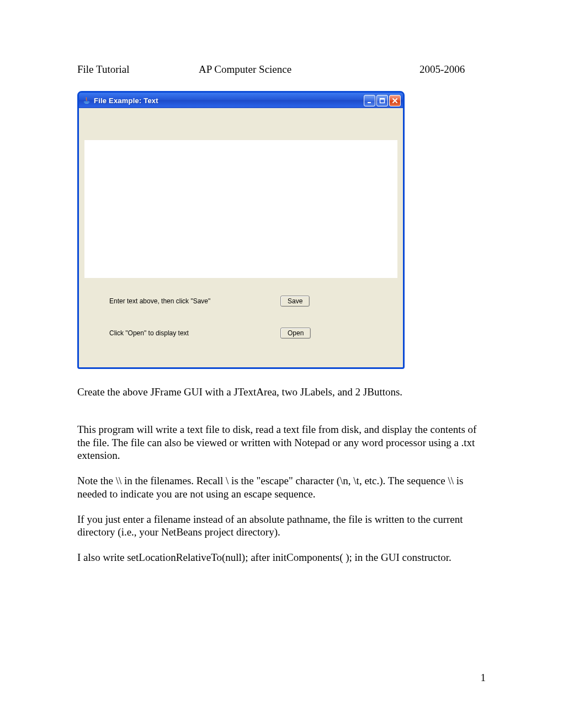 Image resolution: width=563 pixels, height=728 pixels. Describe the element at coordinates (87, 100) in the screenshot. I see `java-icon` at that location.